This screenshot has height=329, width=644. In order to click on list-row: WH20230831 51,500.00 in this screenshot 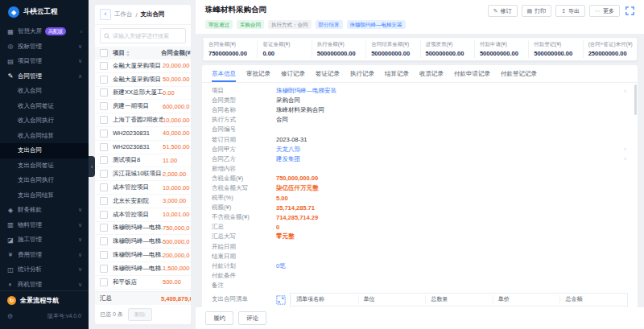, I will do `click(143, 148)`.